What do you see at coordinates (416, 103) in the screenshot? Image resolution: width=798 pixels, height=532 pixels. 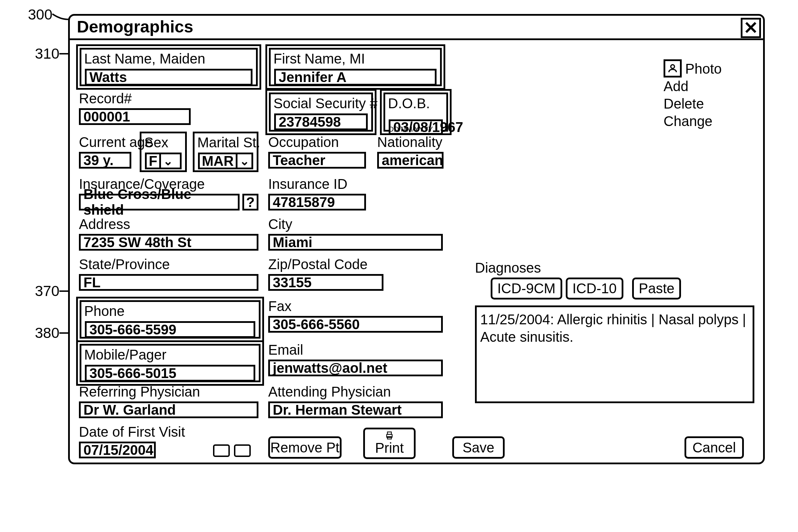 I see `dob-label: D.O.B.` at bounding box center [416, 103].